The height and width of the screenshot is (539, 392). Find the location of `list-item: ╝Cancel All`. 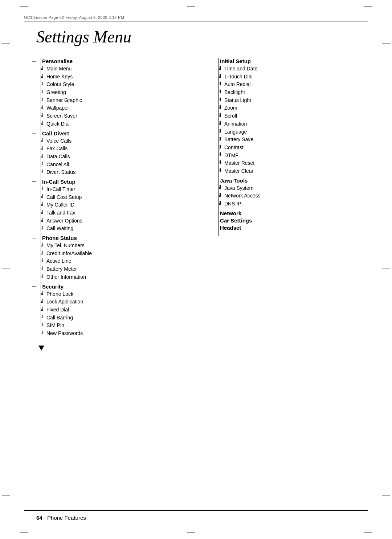

list-item: ╝Cancel All is located at coordinates (125, 165).